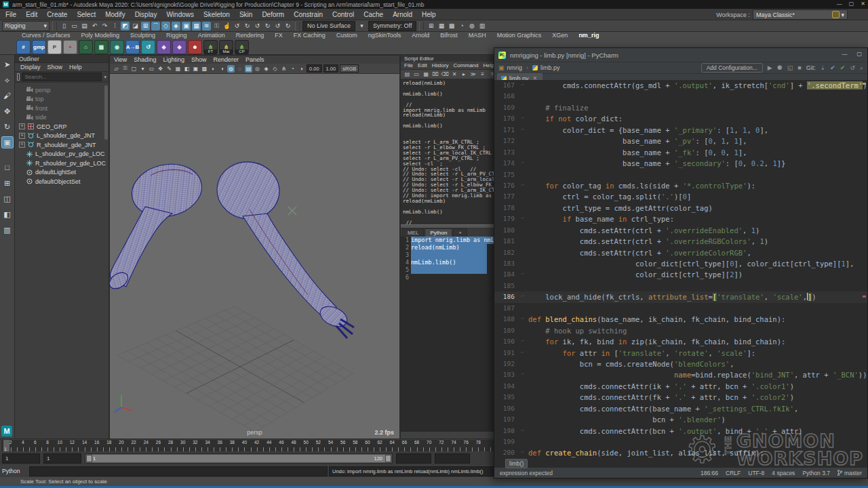  What do you see at coordinates (179, 47) in the screenshot?
I see `shelf-purple-2-icon: ◆` at bounding box center [179, 47].